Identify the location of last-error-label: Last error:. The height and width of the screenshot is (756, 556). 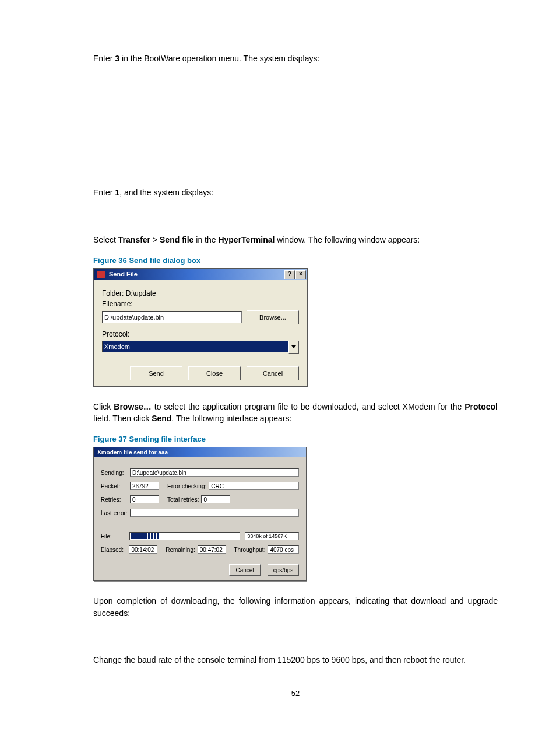
(115, 513).